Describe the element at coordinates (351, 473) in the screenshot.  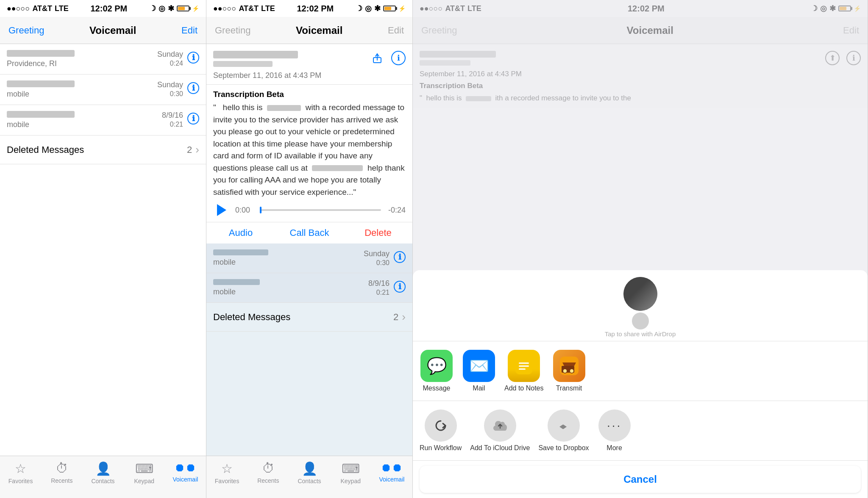
I see `tab-keypad-mid: ⌨ Keypad` at that location.